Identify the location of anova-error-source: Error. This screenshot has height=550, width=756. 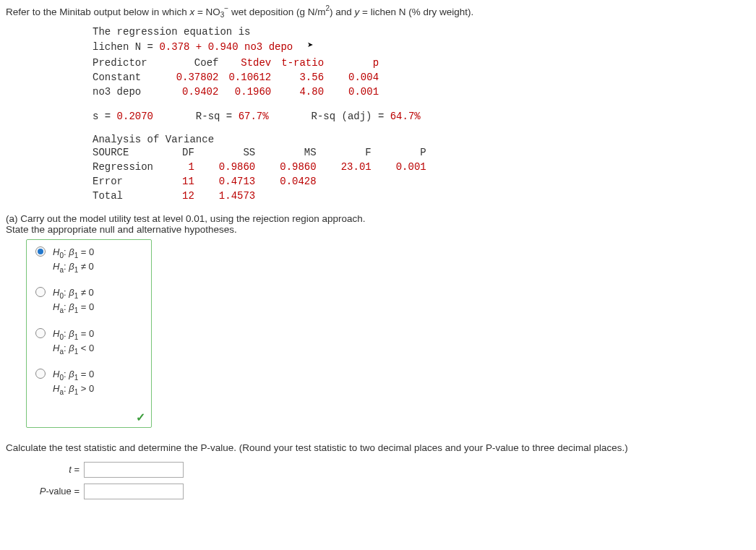
(137, 181).